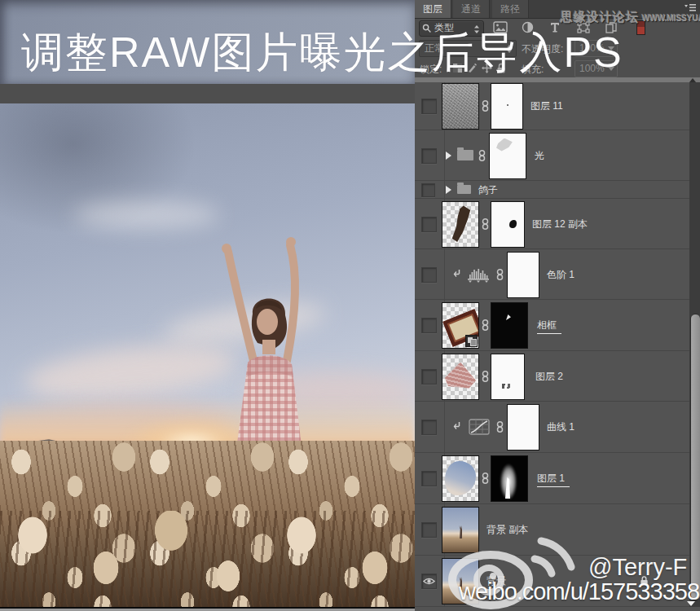 This screenshot has width=700, height=611. I want to click on layer-name: 鸽子, so click(488, 191).